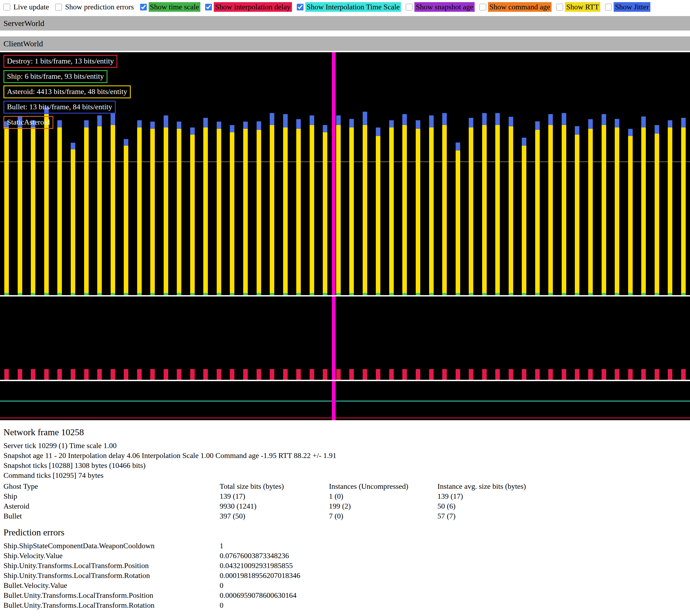 Image resolution: width=690 pixels, height=616 pixels. What do you see at coordinates (345, 401) in the screenshot?
I see `timescale-chart` at bounding box center [345, 401].